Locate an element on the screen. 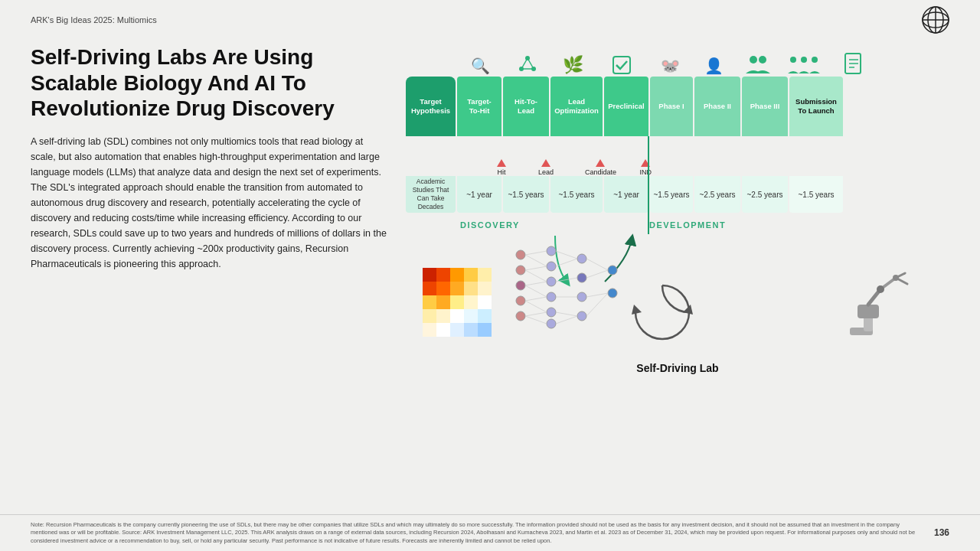 The image size is (980, 551). milestone-pre: IND is located at coordinates (626, 158).